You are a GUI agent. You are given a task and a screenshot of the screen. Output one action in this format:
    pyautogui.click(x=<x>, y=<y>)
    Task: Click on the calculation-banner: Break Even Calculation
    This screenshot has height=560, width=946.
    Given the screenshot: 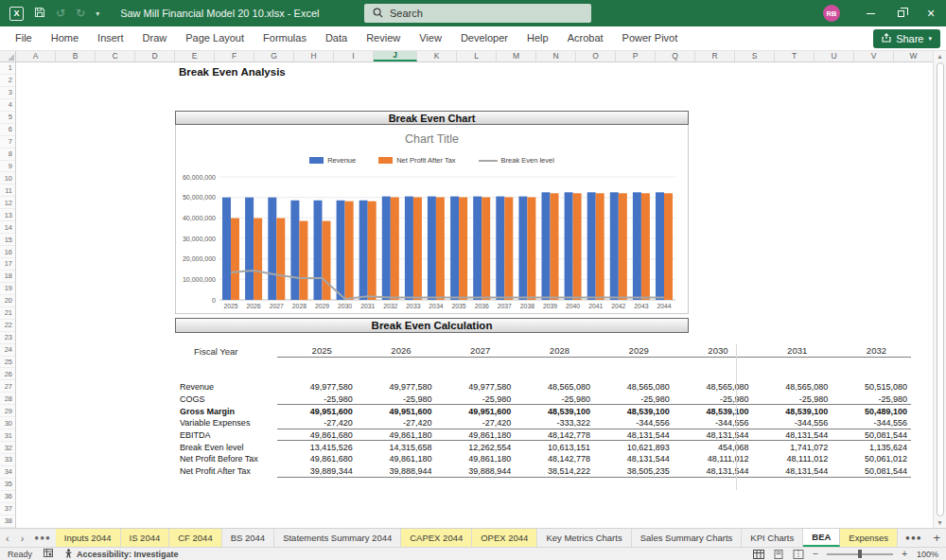 What is the action you would take?
    pyautogui.click(x=431, y=325)
    